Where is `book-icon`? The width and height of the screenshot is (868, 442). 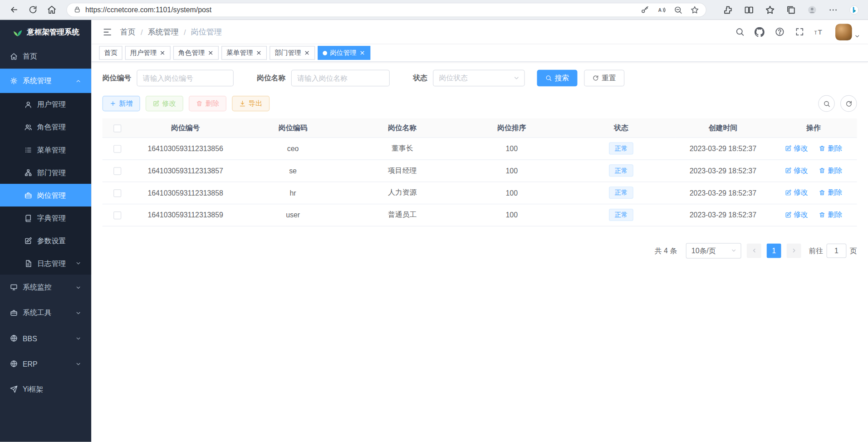
book-icon is located at coordinates (28, 218).